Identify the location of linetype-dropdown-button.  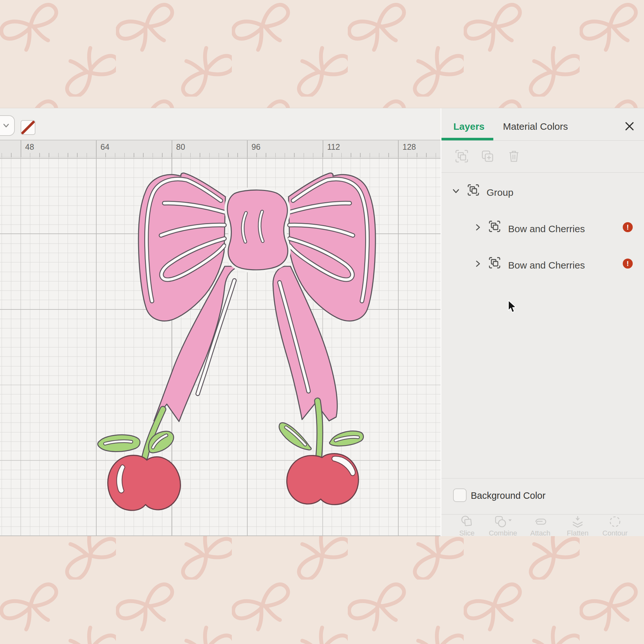
(7, 126).